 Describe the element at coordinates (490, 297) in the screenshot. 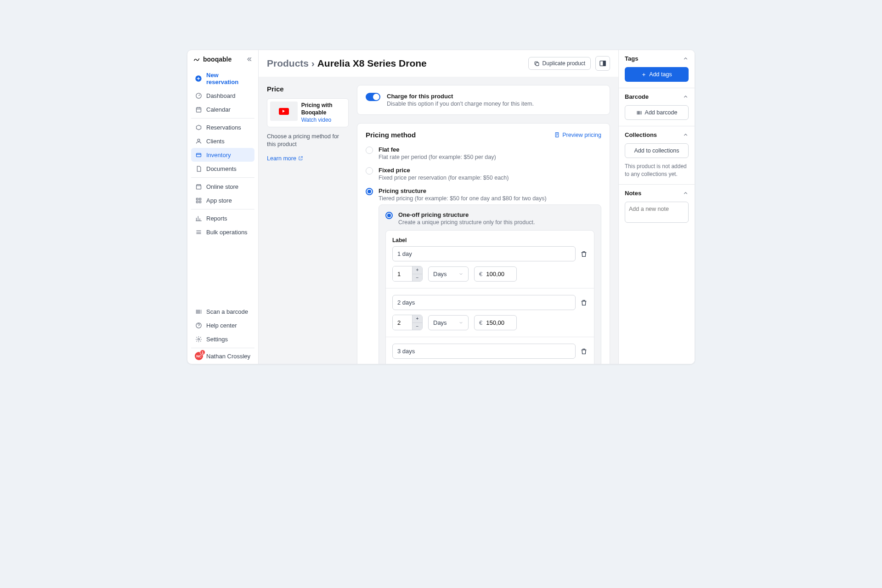

I see `tier-list: Label +− Days` at that location.